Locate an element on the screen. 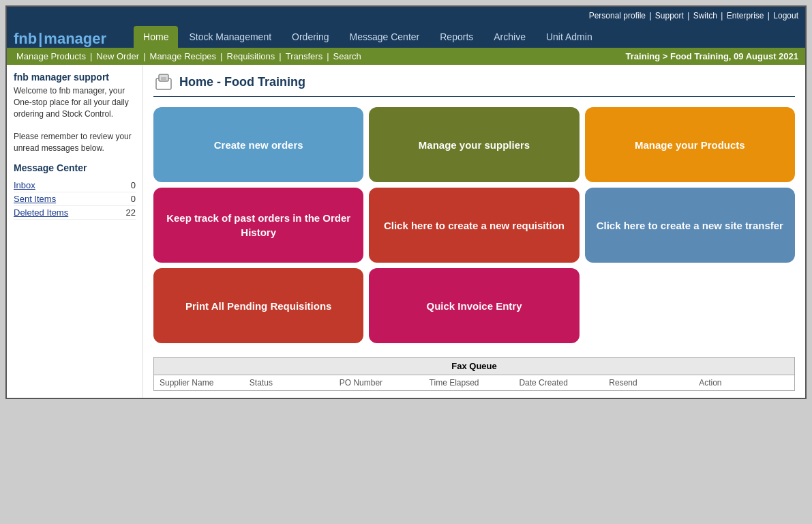 This screenshot has width=812, height=524. col-po-number: PO Number is located at coordinates (385, 383).